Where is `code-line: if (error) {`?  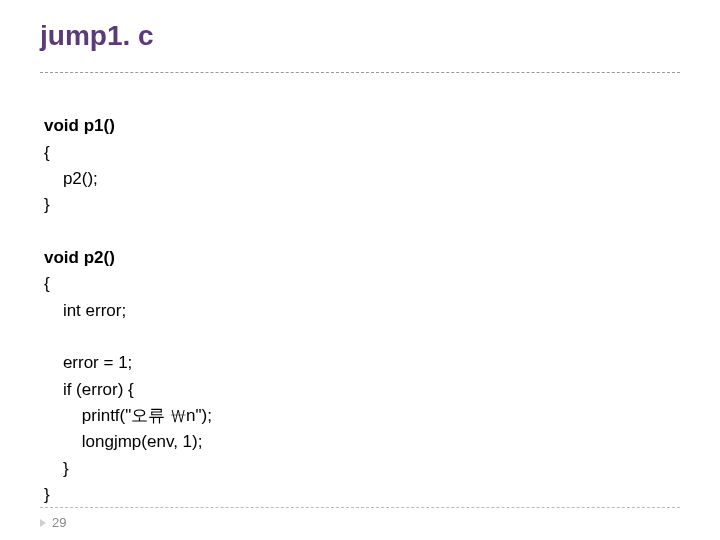 code-line: if (error) { is located at coordinates (89, 390).